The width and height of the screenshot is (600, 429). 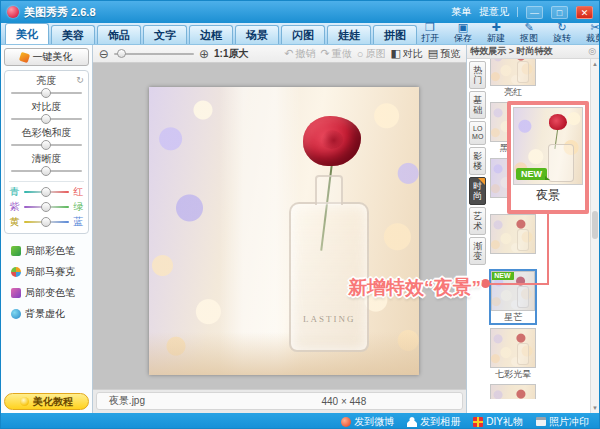 I want to click on maximize-button: □, so click(x=560, y=12).